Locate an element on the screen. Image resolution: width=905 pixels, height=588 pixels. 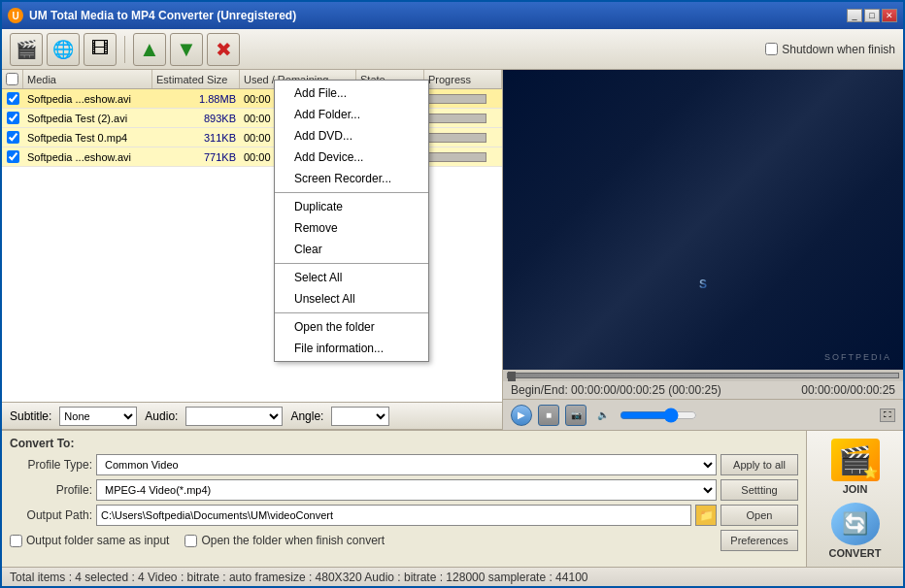
menu-item-add-device: Add Device... is located at coordinates (352, 157).